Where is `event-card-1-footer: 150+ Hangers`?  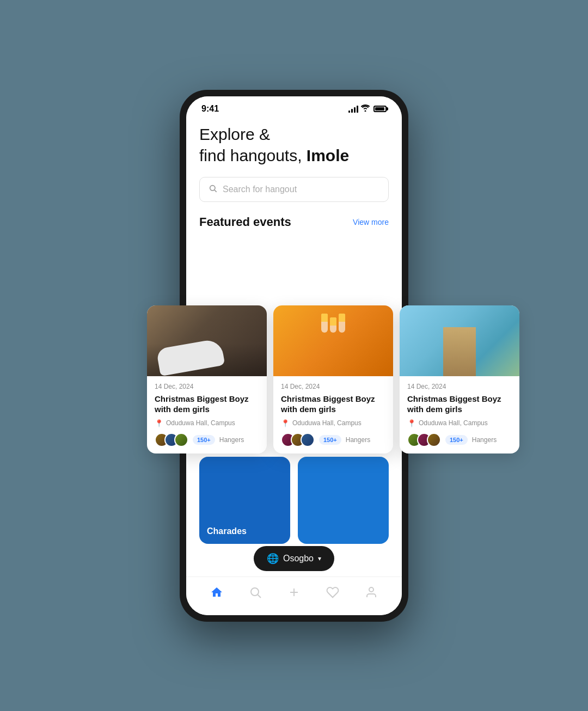 event-card-1-footer: 150+ Hangers is located at coordinates (207, 440).